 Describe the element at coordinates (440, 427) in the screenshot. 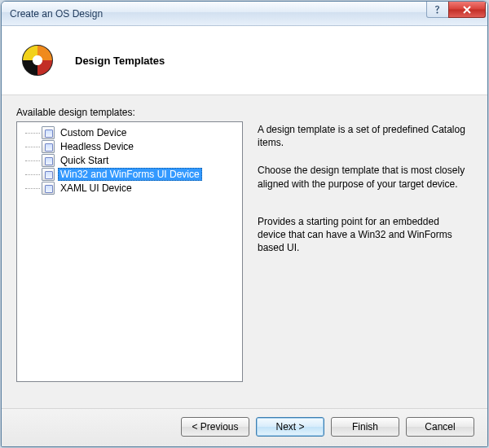

I see `cancel-button: Cancel` at that location.